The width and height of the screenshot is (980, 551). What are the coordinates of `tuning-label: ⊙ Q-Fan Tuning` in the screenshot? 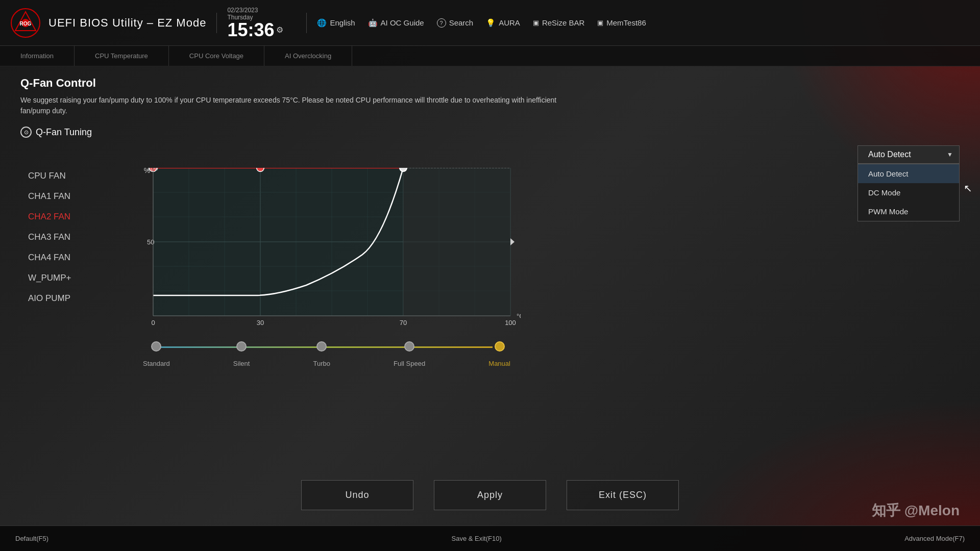 It's located at (490, 132).